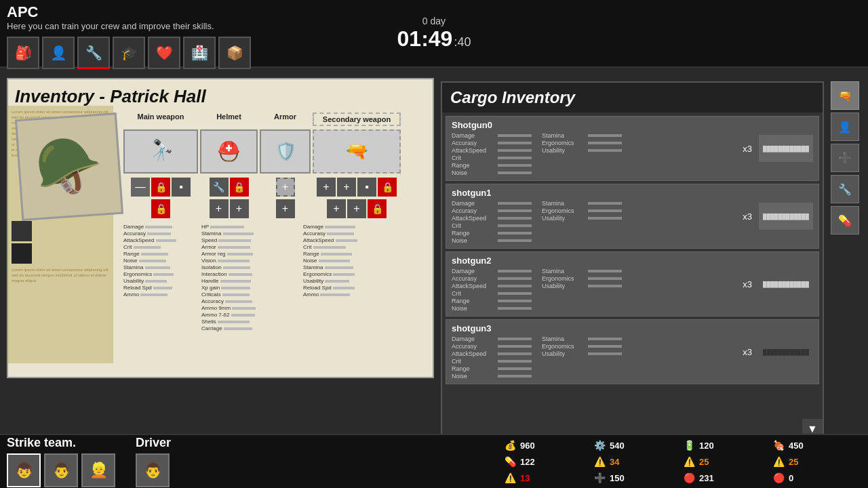 Image resolution: width=868 pixels, height=488 pixels. Describe the element at coordinates (285, 209) in the screenshot. I see `armor-add2-btn: +` at that location.